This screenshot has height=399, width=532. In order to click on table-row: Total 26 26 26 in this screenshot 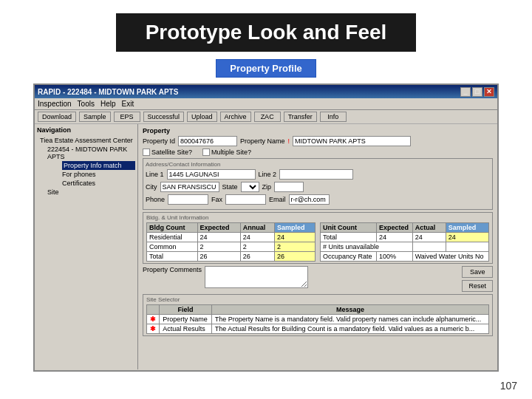, I will do `click(231, 257)`.